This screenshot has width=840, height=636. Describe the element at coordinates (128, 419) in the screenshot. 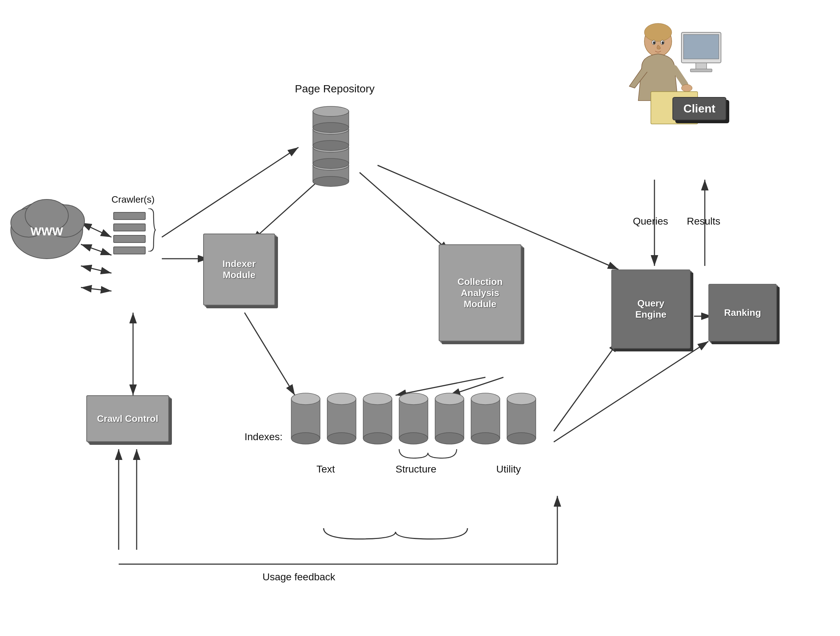

I see `crawl-control-label: Crawl Control` at that location.